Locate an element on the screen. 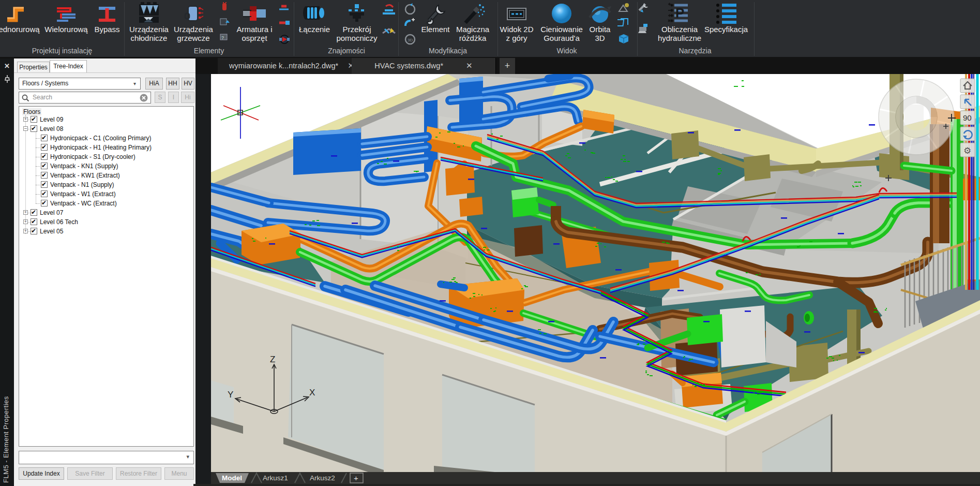 Image resolution: width=980 pixels, height=486 pixels. svg-text: X is located at coordinates (312, 392).